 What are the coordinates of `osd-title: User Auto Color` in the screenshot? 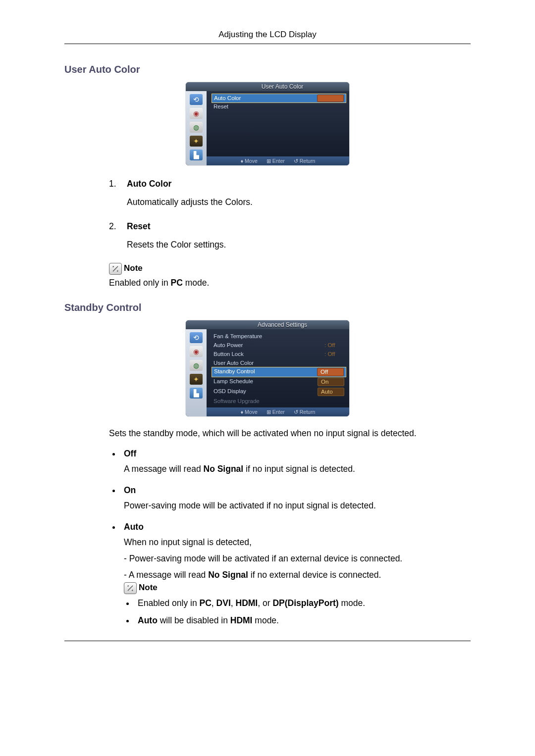 It's located at (268, 87).